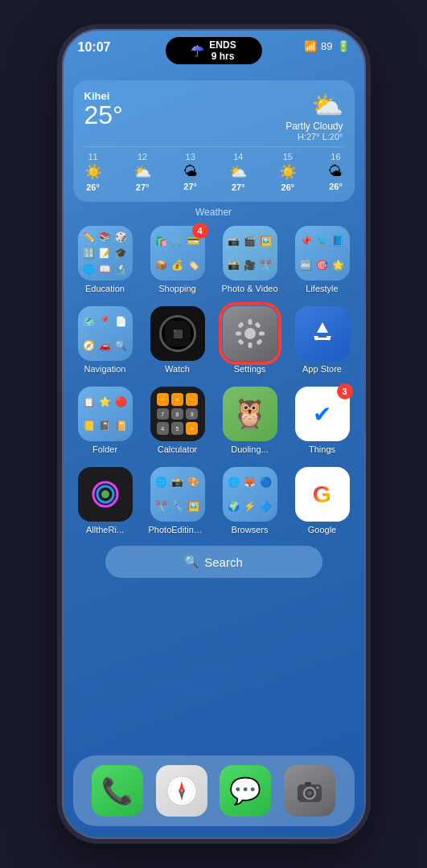 This screenshot has width=427, height=868. I want to click on settings-icon, so click(250, 334).